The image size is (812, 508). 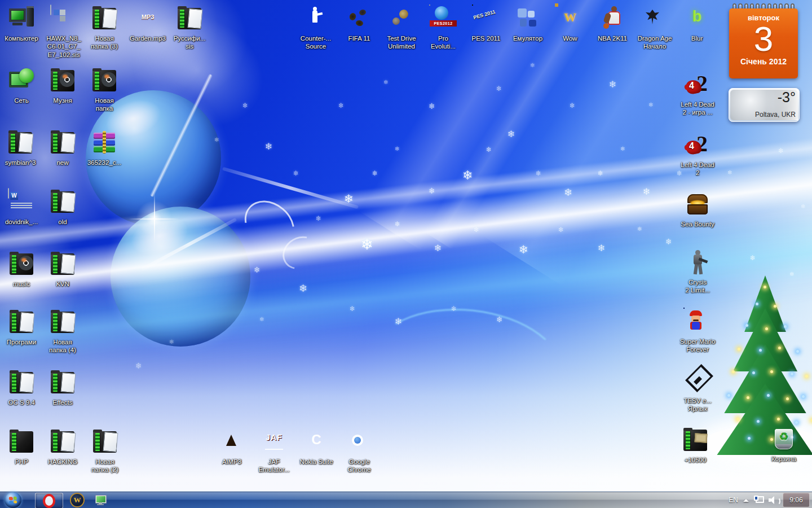 I want to click on icon-part: Evoluti..., so click(x=443, y=46).